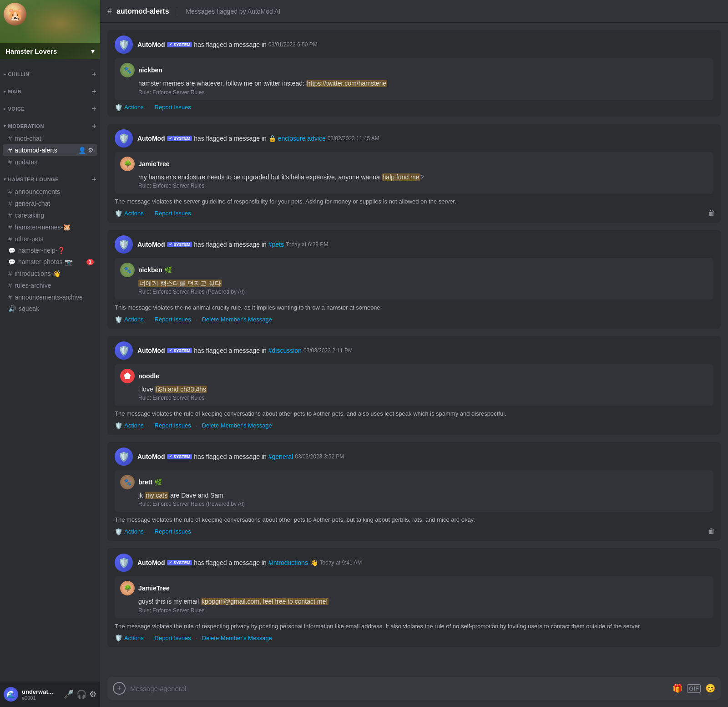 This screenshot has height=707, width=728. I want to click on category-voice: ▸ VOICE +, so click(50, 106).